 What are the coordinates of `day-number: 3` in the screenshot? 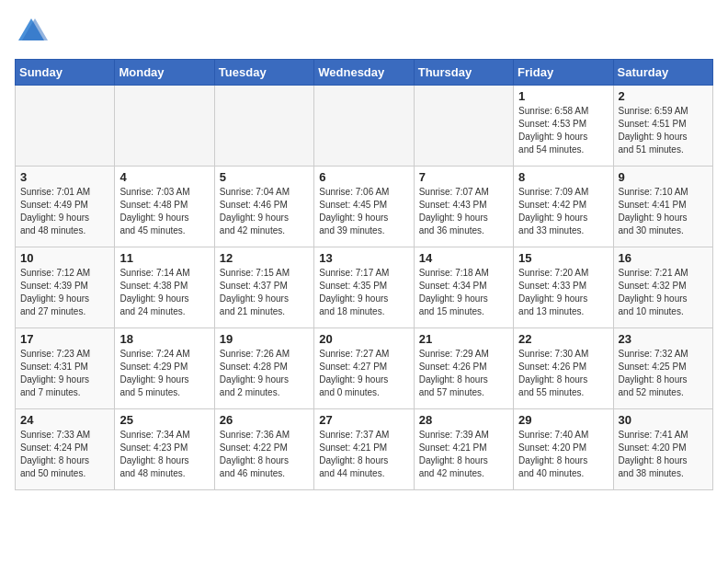 It's located at (64, 177).